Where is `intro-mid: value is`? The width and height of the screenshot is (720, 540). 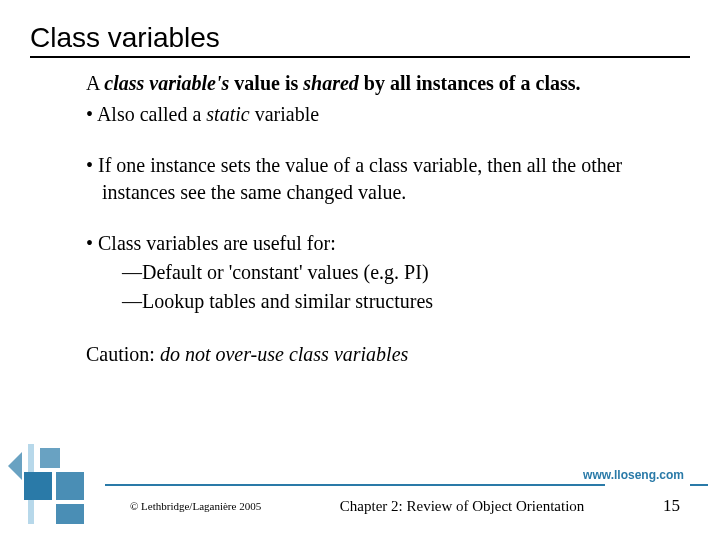 intro-mid: value is is located at coordinates (266, 83).